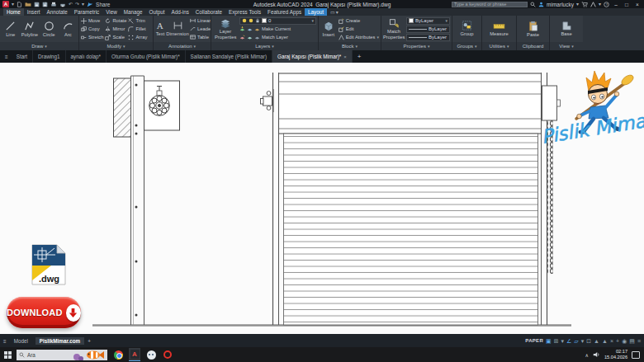 Image resolution: width=644 pixels, height=362 pixels. What do you see at coordinates (277, 30) in the screenshot?
I see `tool-make-current: Make Current` at bounding box center [277, 30].